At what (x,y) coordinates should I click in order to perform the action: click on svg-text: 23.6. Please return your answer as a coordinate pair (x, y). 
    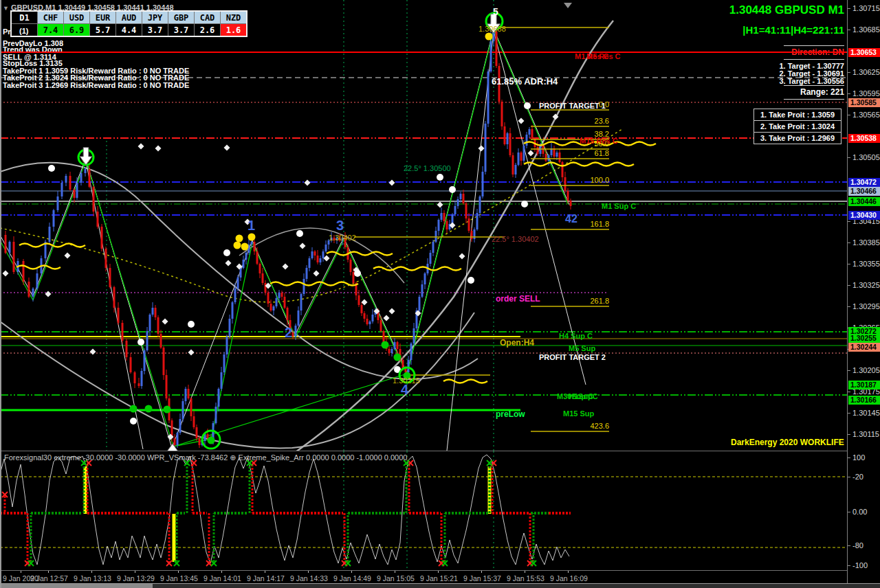
    Looking at the image, I should click on (602, 121).